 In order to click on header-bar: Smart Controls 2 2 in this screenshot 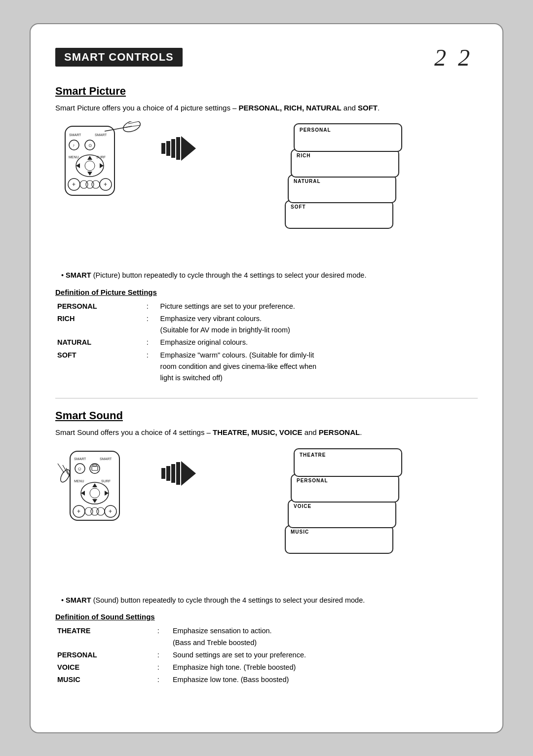, I will do `click(266, 57)`.